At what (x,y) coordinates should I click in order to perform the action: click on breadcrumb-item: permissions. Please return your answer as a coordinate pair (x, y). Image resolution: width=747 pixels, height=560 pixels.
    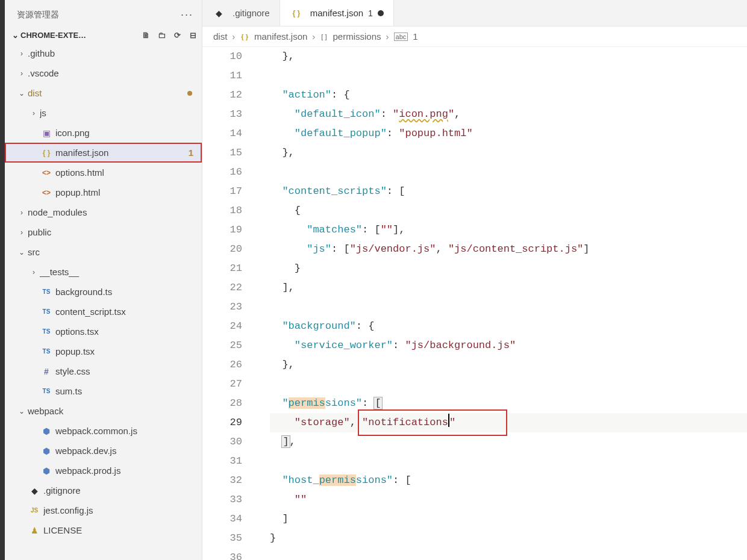
    Looking at the image, I should click on (357, 36).